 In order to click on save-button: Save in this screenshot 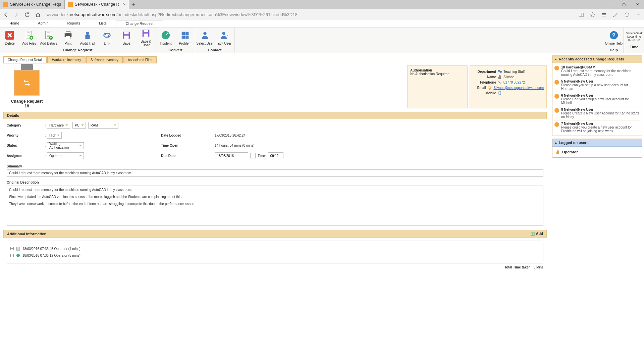, I will do `click(126, 38)`.